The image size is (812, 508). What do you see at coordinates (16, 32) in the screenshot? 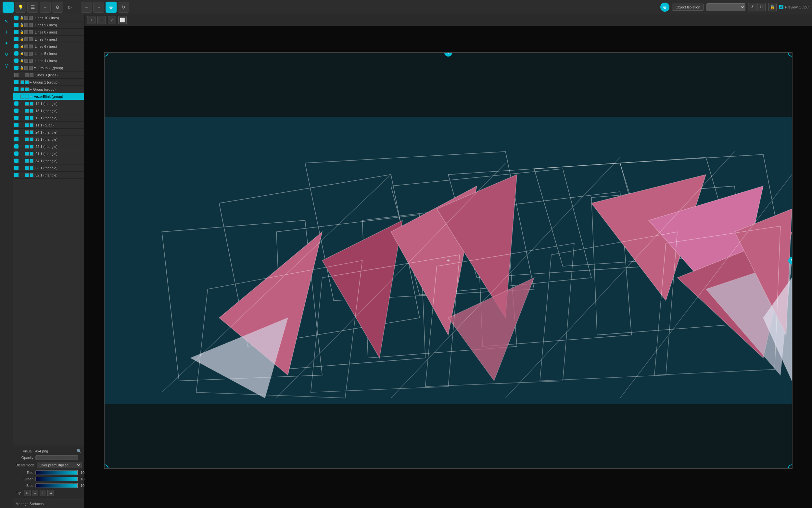
I see `layer-vis-lines8` at bounding box center [16, 32].